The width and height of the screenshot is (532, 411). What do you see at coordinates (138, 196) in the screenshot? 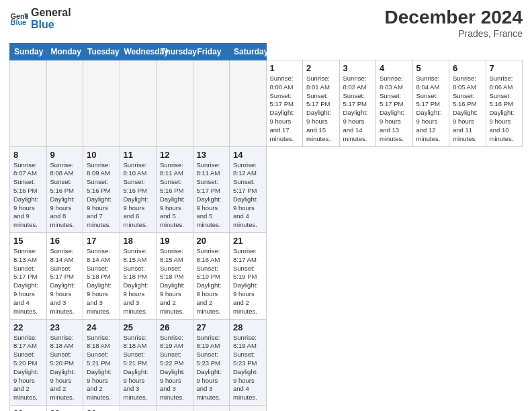
I see `day-info: Sunrise: 8:10 AMSunset: 5:16 PMDaylight:…` at bounding box center [138, 196].